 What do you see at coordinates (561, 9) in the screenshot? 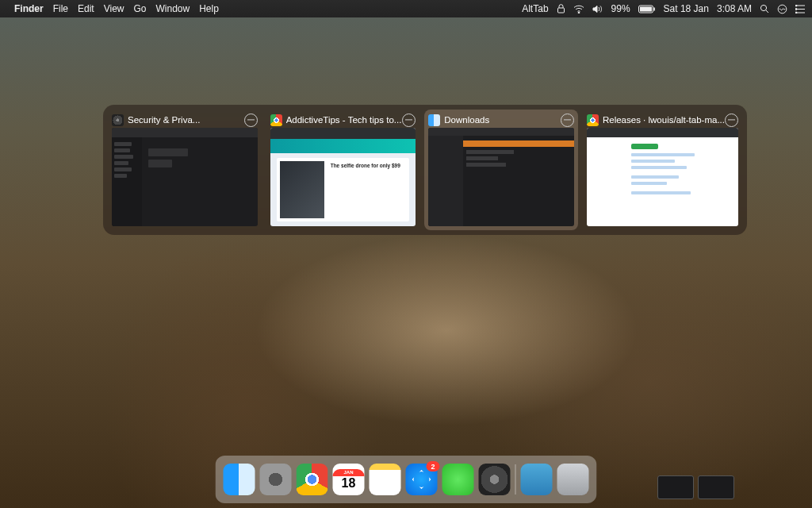
I see `lock-icon` at bounding box center [561, 9].